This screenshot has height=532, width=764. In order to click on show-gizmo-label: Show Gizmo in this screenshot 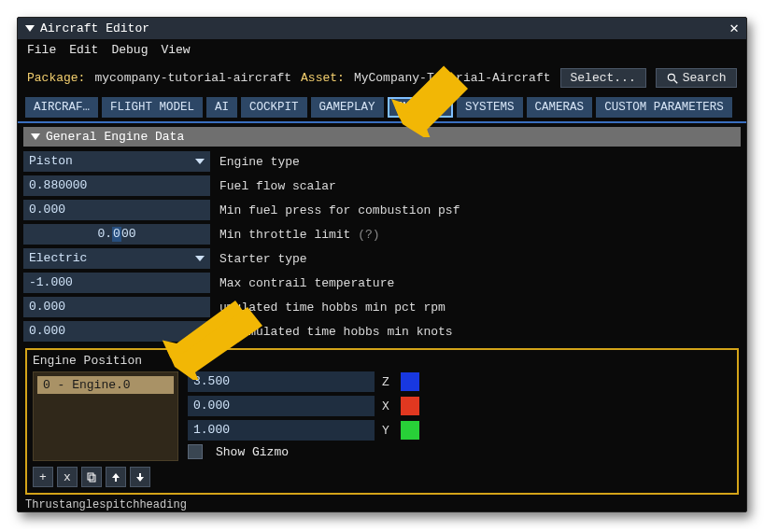, I will do `click(249, 452)`.